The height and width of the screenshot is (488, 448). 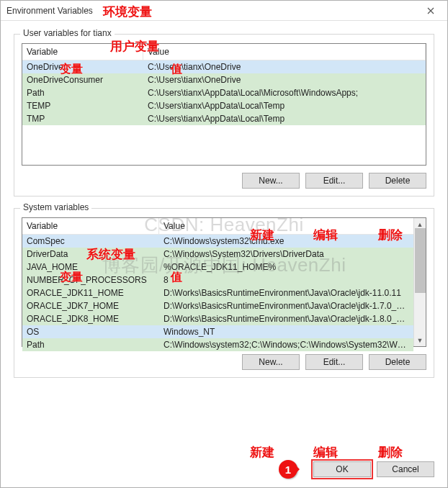 What do you see at coordinates (224, 181) in the screenshot?
I see `user-vars-buttons: New... Edit... Delete` at bounding box center [224, 181].